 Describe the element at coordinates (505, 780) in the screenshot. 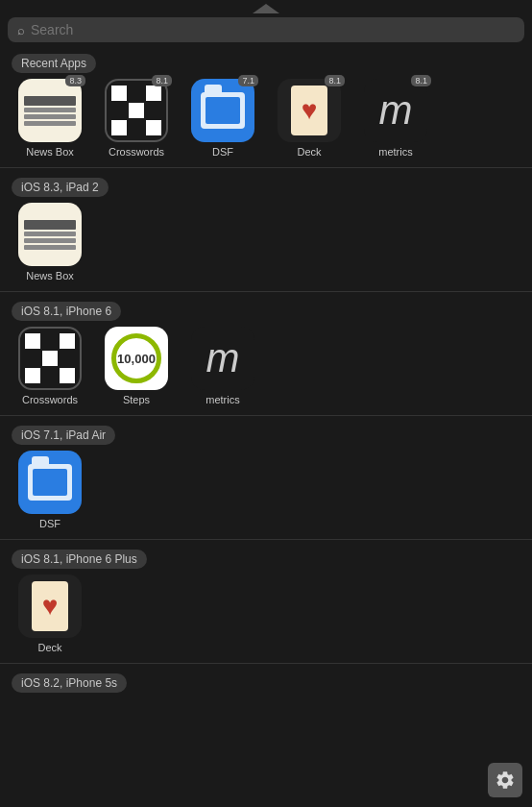

I see `gear-icon` at that location.